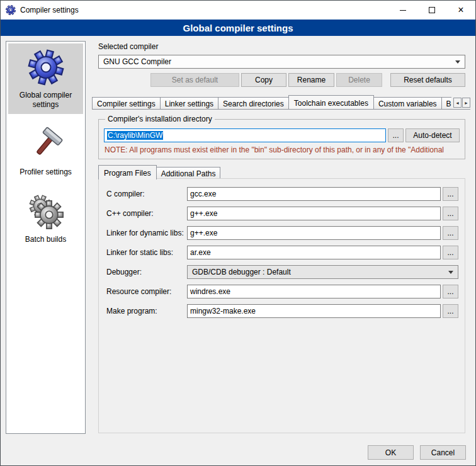  What do you see at coordinates (238, 10) in the screenshot?
I see `titlebar: Compiler settings ×` at bounding box center [238, 10].